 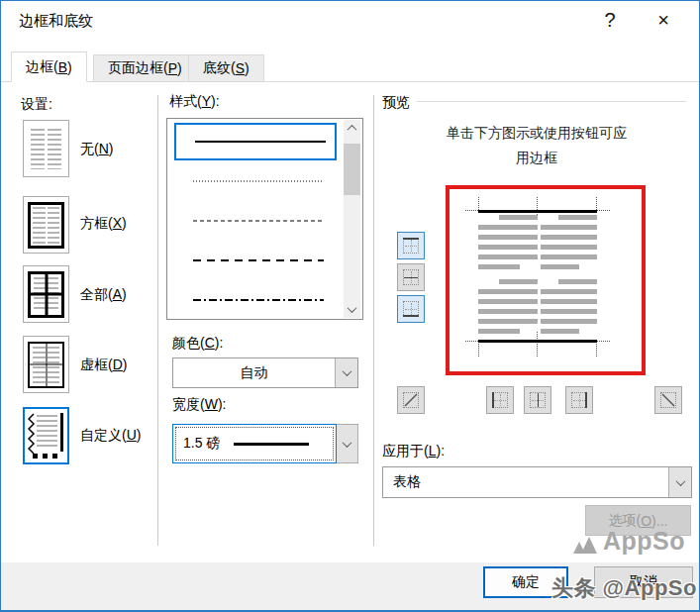 I want to click on style-item-dash-large, so click(x=255, y=260).